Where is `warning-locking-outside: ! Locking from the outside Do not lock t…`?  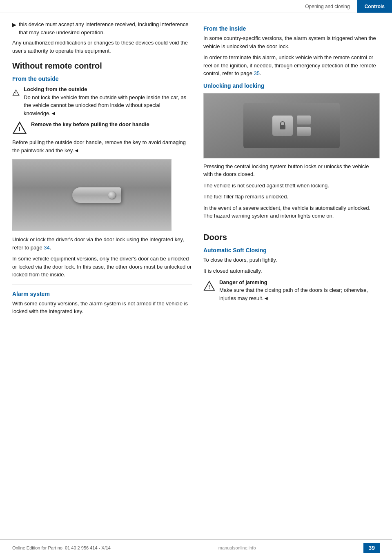
warning-locking-outside: ! Locking from the outside Do not lock t… is located at coordinates (102, 101).